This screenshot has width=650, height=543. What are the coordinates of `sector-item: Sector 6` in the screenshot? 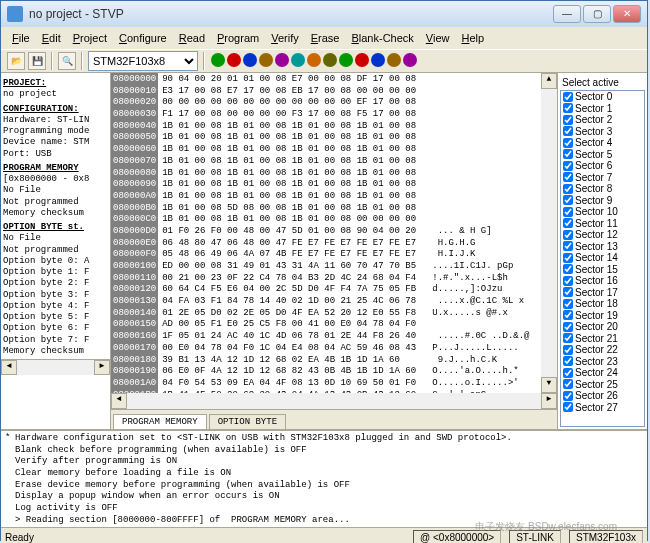 It's located at (602, 166).